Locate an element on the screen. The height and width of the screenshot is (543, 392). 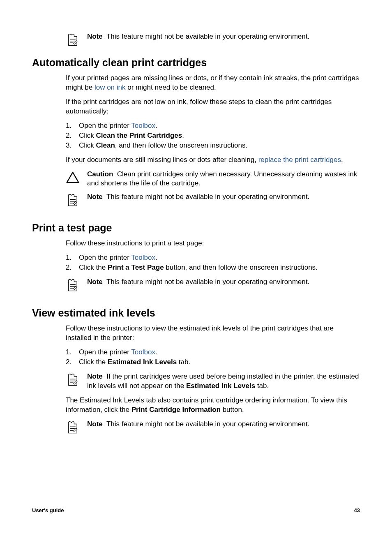
note-text-ink: Note If the print cartridges were used b… is located at coordinates (224, 381).